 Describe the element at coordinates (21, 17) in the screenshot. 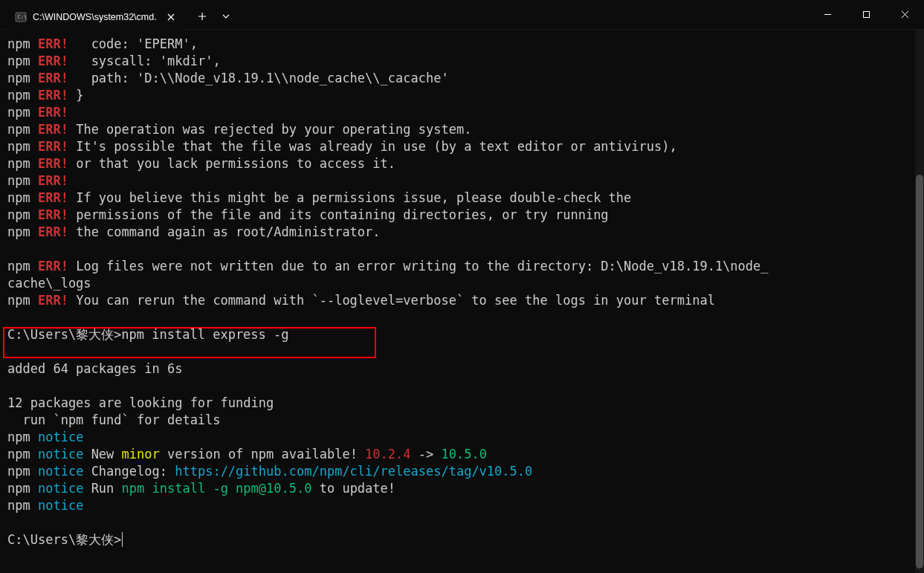

I see `cmd-icon: C:\` at that location.